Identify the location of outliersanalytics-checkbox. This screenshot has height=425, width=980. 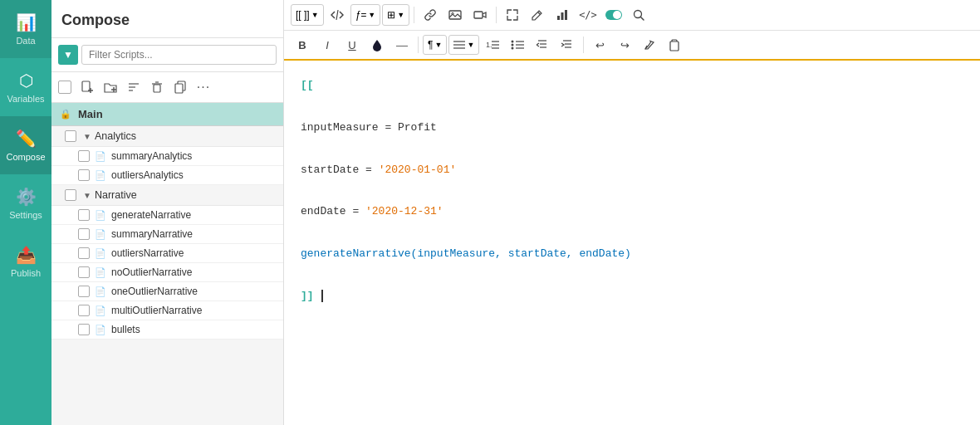
(84, 175).